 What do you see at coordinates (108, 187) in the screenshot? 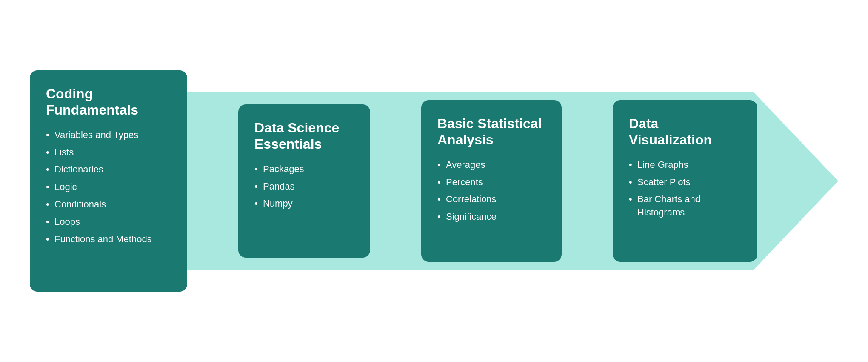
I see `card-1-list: Variables and Types Lists Dictionaries L…` at bounding box center [108, 187].